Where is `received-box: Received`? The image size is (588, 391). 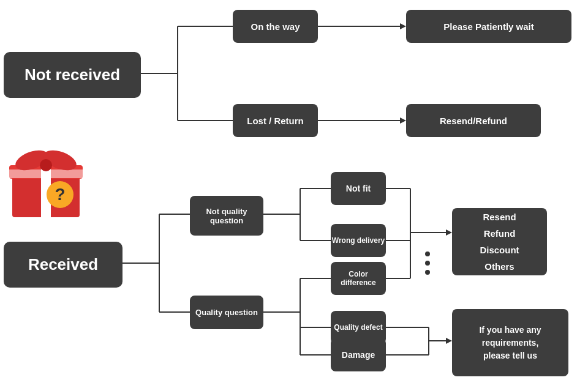
received-box: Received is located at coordinates (63, 264).